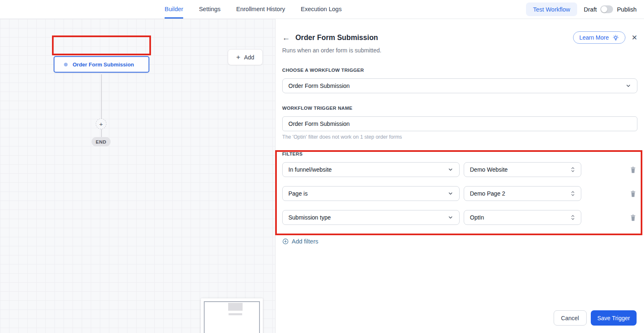  I want to click on filter-row: Page is Demo Page 2, so click(460, 194).